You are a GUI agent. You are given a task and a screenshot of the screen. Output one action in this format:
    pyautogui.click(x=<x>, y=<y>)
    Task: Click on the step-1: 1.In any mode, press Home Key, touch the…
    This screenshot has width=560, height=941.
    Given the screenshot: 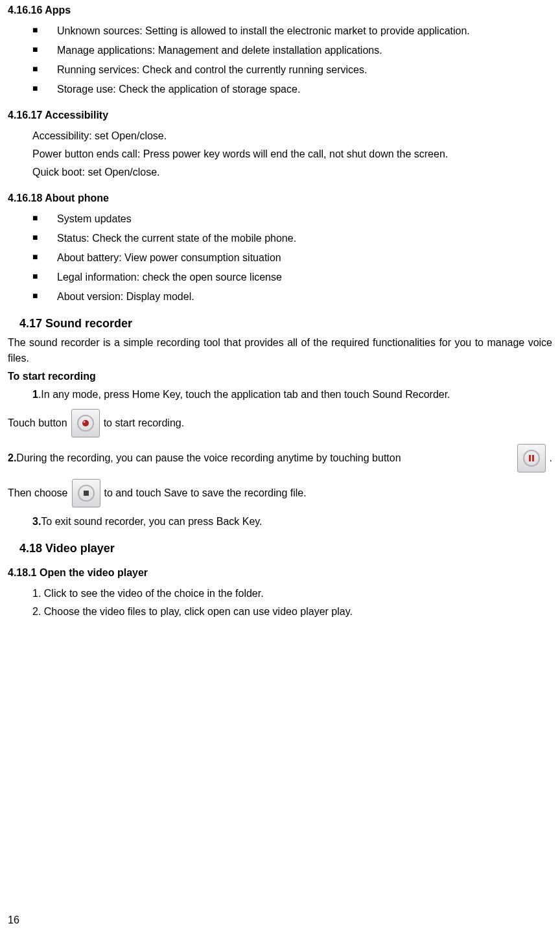 What is the action you would take?
    pyautogui.click(x=292, y=395)
    